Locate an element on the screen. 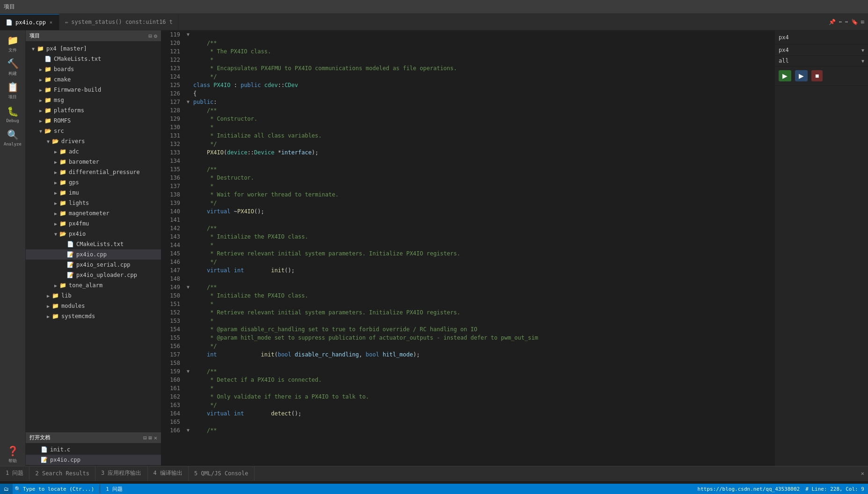 Image resolution: width=868 pixels, height=494 pixels. magnetometer-label: magnetometer is located at coordinates (89, 213).